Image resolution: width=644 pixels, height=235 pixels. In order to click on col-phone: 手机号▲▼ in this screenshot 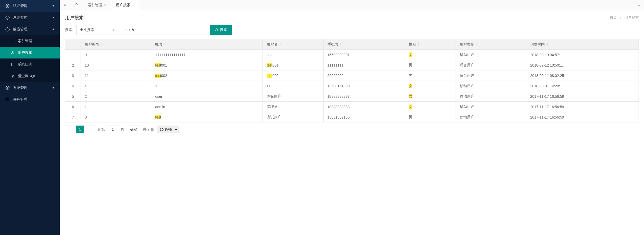, I will do `click(364, 44)`.